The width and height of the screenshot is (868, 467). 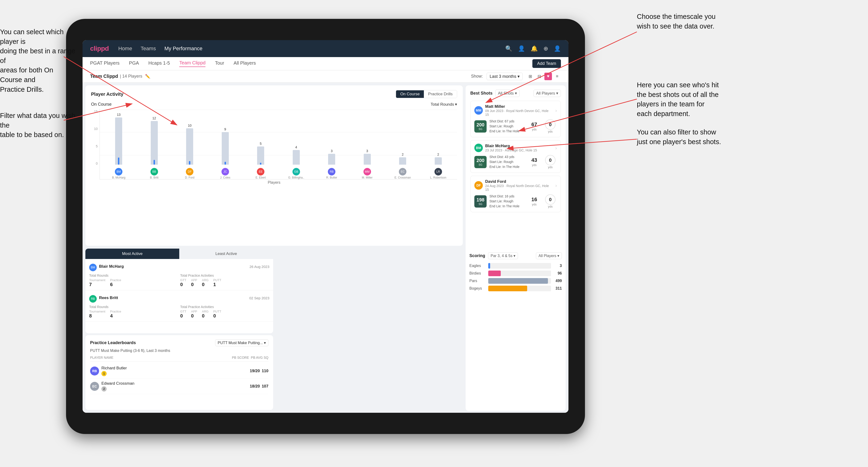 I want to click on subnav-tour: Tour, so click(x=220, y=63).